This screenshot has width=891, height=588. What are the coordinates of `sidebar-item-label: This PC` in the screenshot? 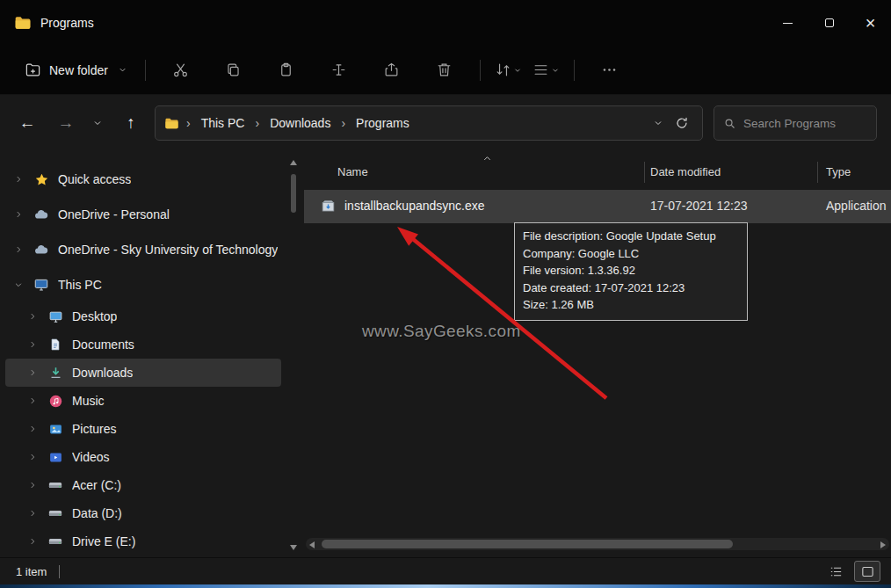 It's located at (80, 285).